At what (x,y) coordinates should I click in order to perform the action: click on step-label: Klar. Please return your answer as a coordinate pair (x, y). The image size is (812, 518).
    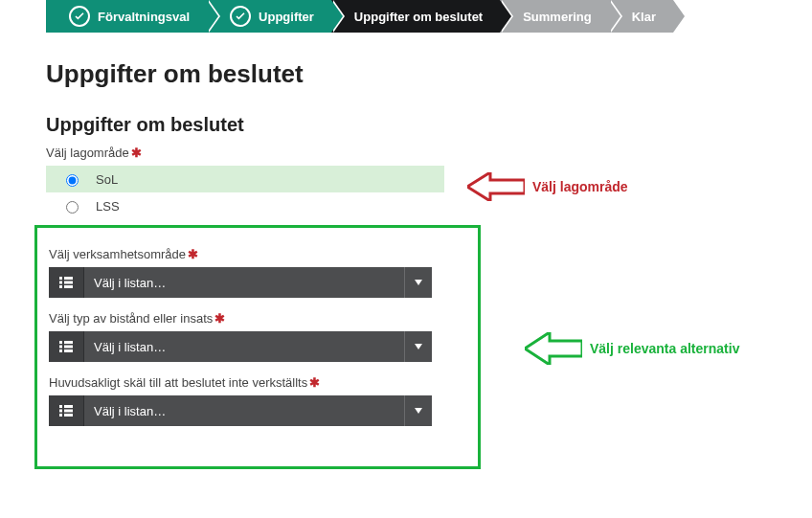
    Looking at the image, I should click on (643, 17).